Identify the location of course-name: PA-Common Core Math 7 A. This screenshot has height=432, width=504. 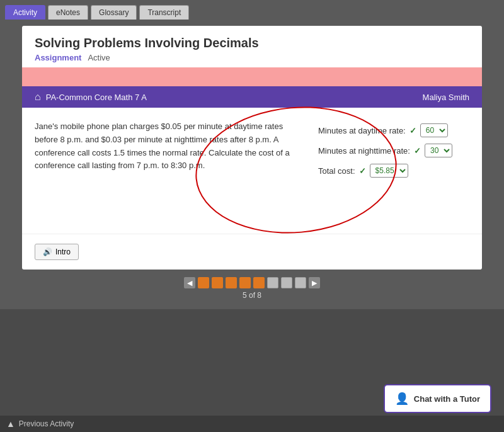
(96, 97).